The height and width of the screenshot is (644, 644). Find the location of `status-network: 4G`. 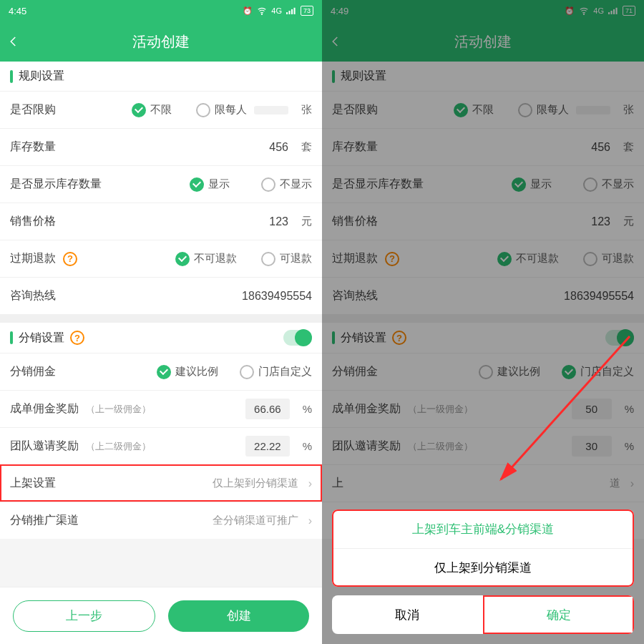

status-network: 4G is located at coordinates (276, 11).